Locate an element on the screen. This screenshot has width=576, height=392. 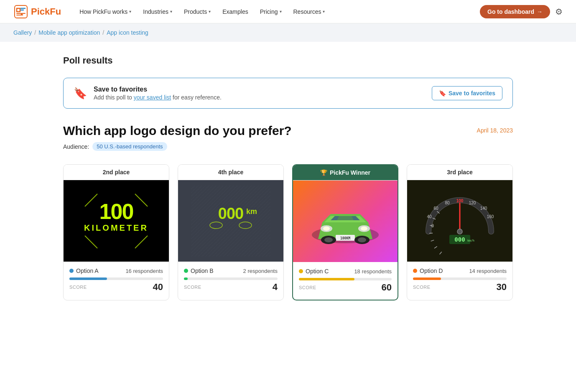
card-d-image: 0 40 60 80 100 120 140 160 000 km/h is located at coordinates (460, 221).